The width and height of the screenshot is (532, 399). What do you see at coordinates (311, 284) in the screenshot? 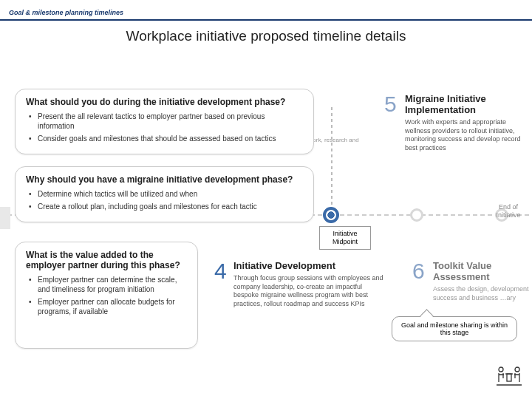
I see `step-4-block: Initiative Development Through focus gro…` at bounding box center [311, 284].